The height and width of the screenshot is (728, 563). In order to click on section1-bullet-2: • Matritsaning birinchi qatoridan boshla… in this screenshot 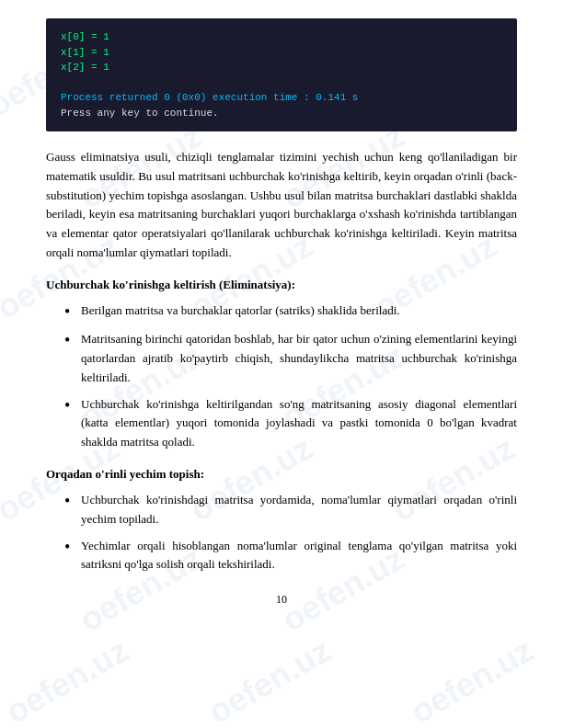, I will do `click(291, 358)`.